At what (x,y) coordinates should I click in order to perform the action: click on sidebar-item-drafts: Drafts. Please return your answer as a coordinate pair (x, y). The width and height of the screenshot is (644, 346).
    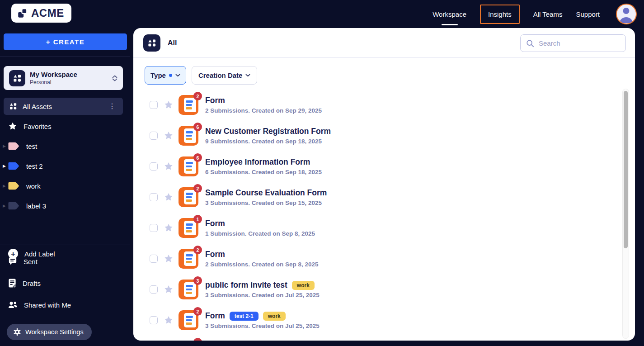
    Looking at the image, I should click on (65, 283).